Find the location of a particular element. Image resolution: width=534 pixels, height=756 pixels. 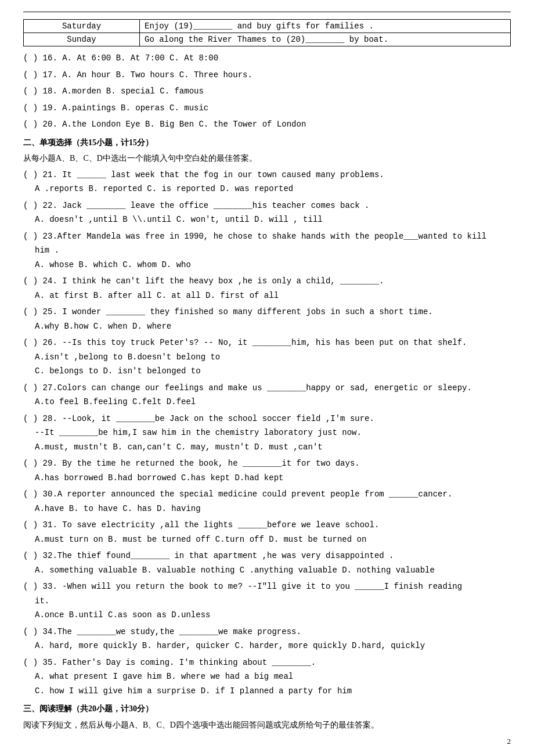

section2-intro: 从每小题A、B、C、D中选出一个能填入句中空白处的最佳答案。 is located at coordinates (267, 158).